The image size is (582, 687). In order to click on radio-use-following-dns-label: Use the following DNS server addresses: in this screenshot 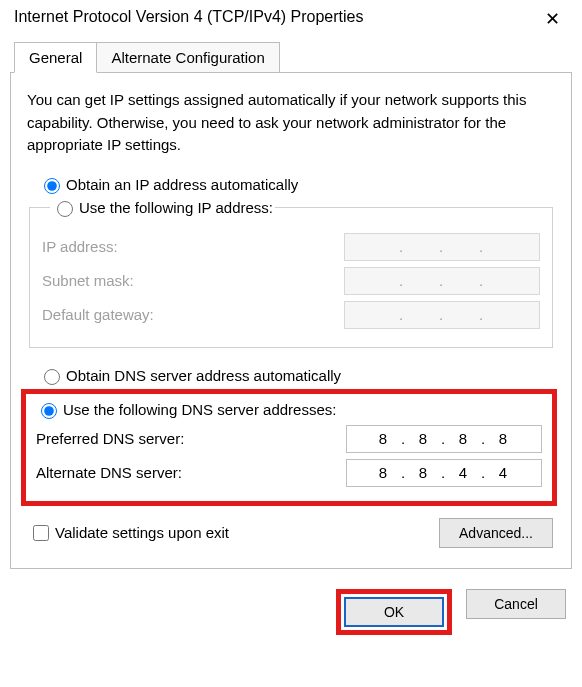, I will do `click(200, 410)`.